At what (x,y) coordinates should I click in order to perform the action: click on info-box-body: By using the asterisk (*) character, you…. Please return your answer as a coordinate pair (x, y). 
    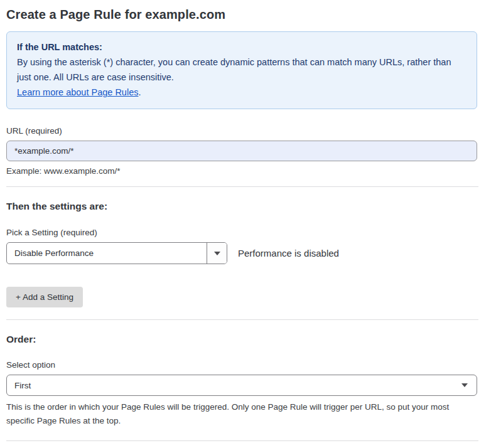
    Looking at the image, I should click on (242, 70).